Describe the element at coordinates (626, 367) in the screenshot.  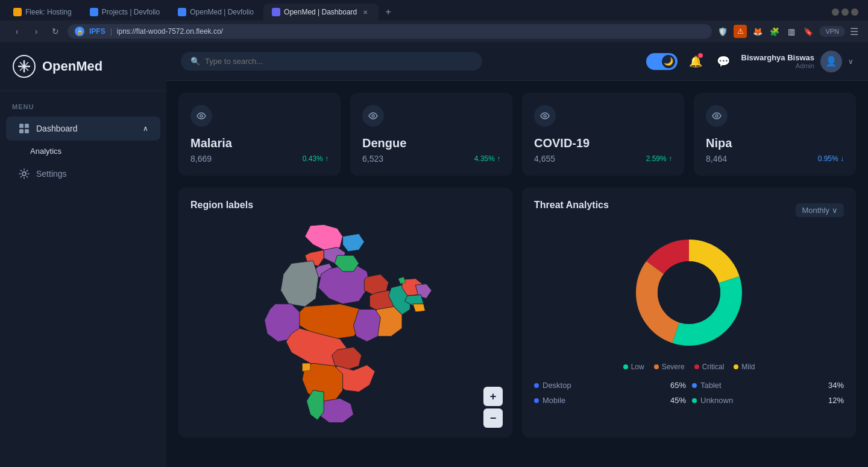
I see `legend-dot-low` at that location.